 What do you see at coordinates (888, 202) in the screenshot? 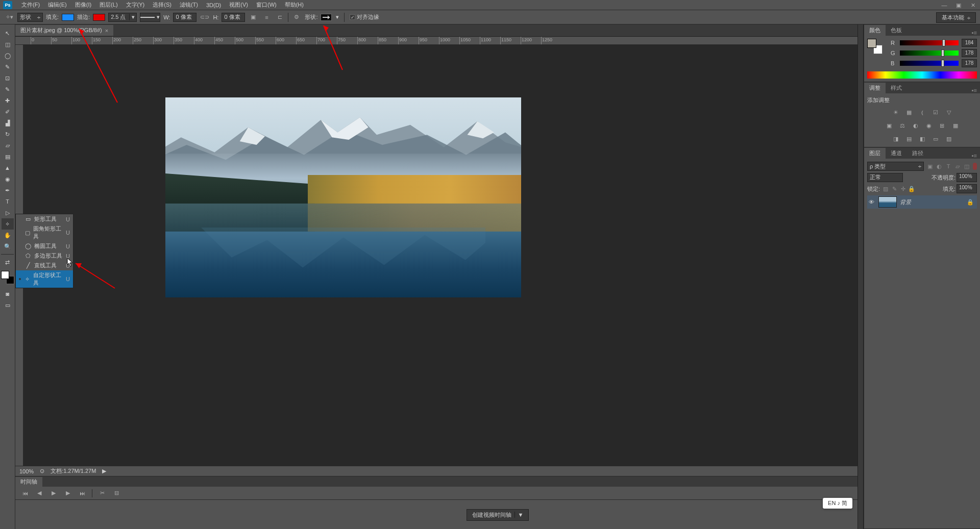
I see `layer-thumbnail` at bounding box center [888, 202].